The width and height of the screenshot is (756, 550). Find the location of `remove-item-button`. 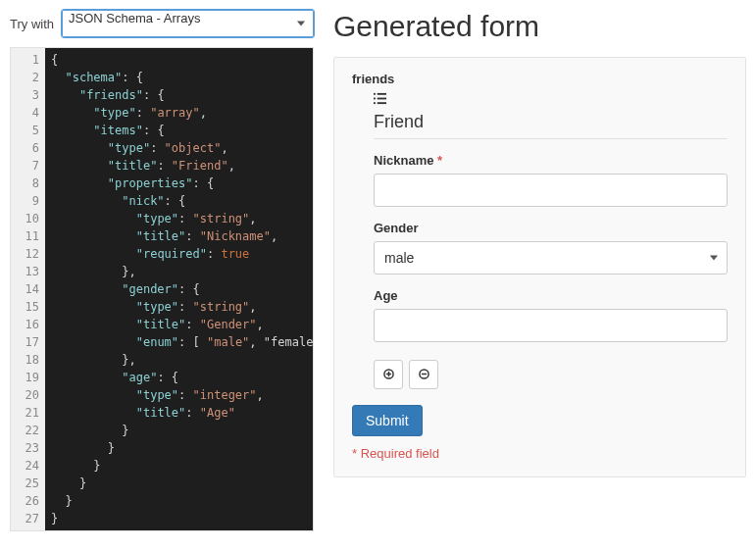

remove-item-button is located at coordinates (424, 375).